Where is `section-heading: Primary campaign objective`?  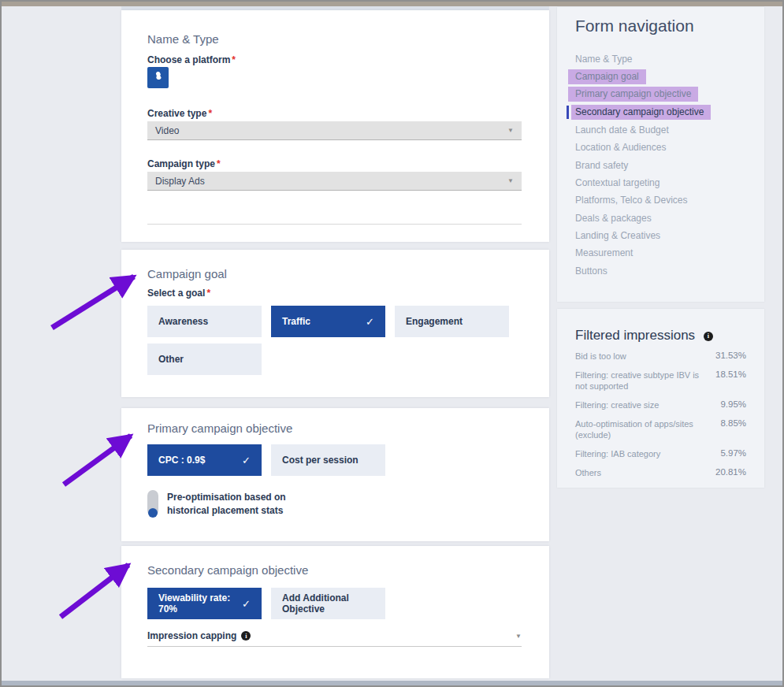 section-heading: Primary campaign objective is located at coordinates (220, 429).